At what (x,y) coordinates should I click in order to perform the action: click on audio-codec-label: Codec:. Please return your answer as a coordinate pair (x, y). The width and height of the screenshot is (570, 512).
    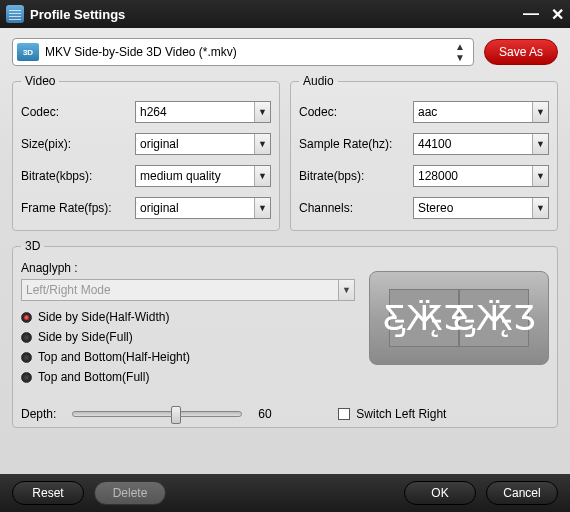
    Looking at the image, I should click on (356, 112).